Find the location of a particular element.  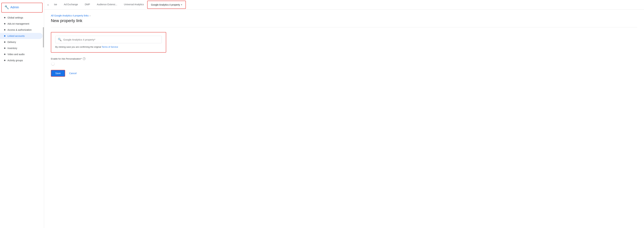

terms-text: By clicking save you are confirming the … is located at coordinates (108, 47).